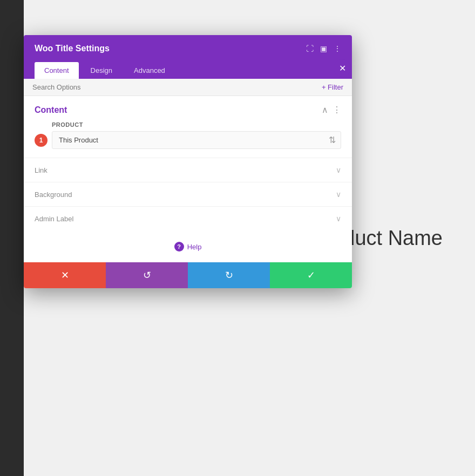  Describe the element at coordinates (41, 140) in the screenshot. I see `step-badge: 1` at that location.